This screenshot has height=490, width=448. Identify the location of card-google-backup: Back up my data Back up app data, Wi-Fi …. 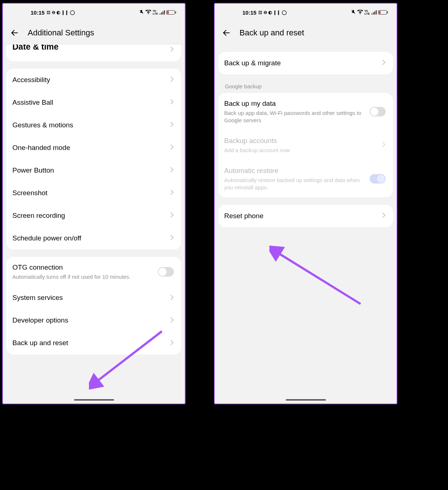
(305, 145).